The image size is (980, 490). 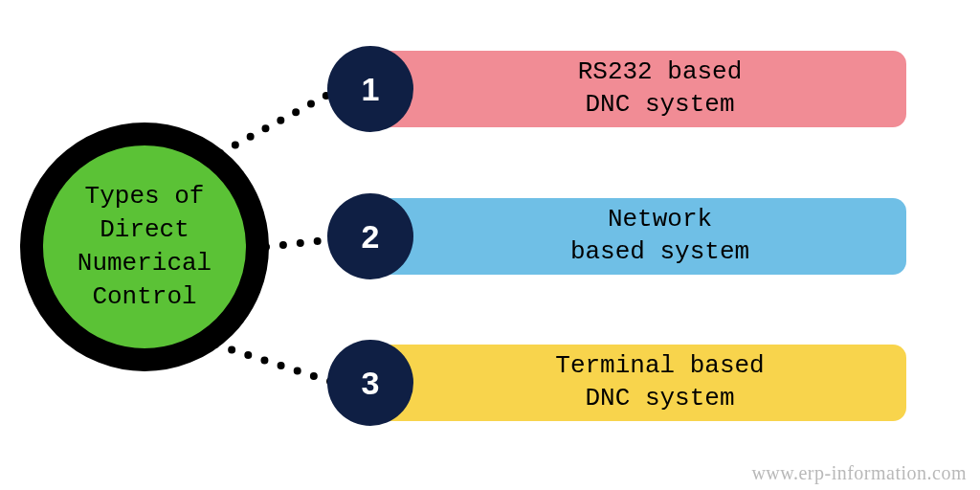 What do you see at coordinates (370, 236) in the screenshot?
I see `item-number-circle-2: 2` at bounding box center [370, 236].